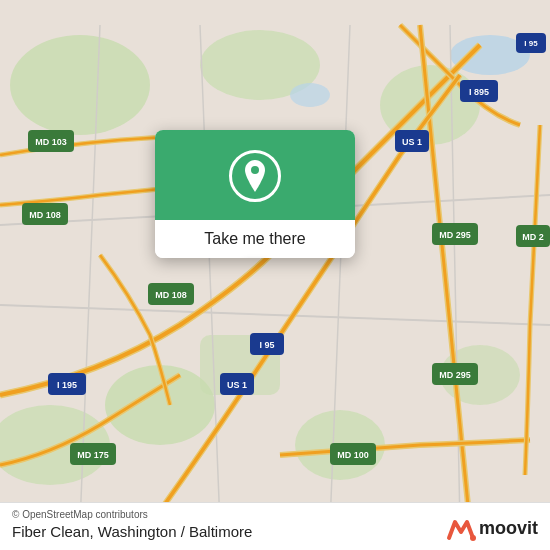  What do you see at coordinates (461, 528) in the screenshot?
I see `moovit-logo-icon` at bounding box center [461, 528].